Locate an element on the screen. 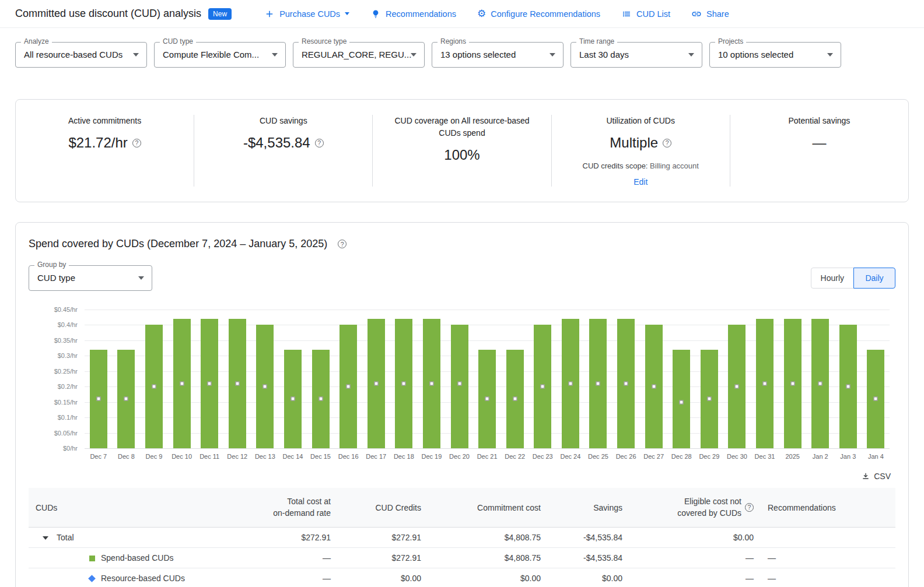 The width and height of the screenshot is (924, 587). summary-label: Utilization of CUDs is located at coordinates (640, 121).